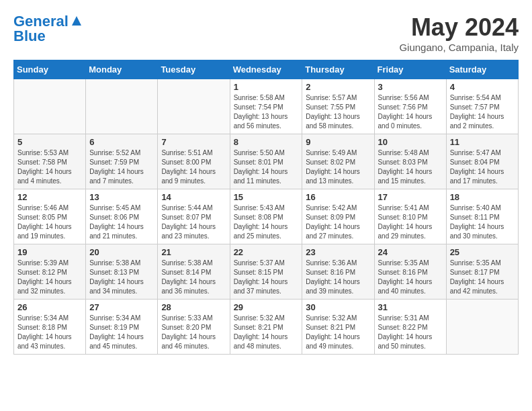  What do you see at coordinates (482, 222) in the screenshot?
I see `day-info: Sunrise: 5:40 AMSunset: 8:11 PMDaylight:…` at bounding box center [482, 222].